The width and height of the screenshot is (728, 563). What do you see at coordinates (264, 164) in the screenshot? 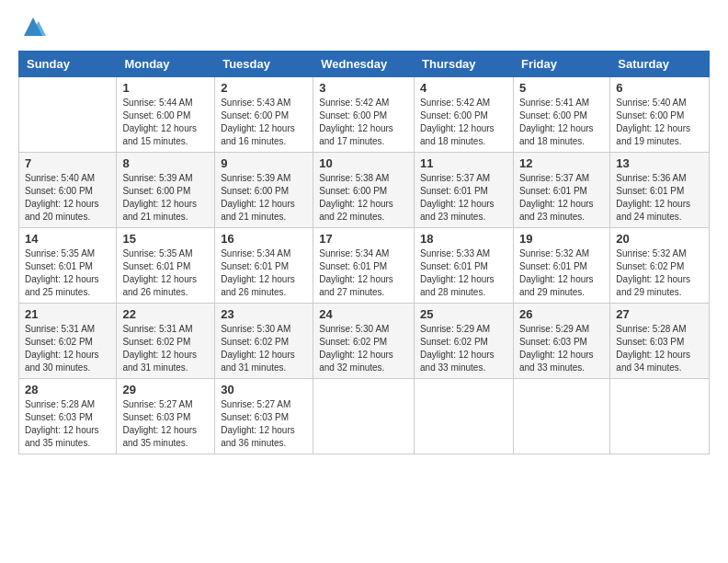
I see `day-number: 9` at bounding box center [264, 164].